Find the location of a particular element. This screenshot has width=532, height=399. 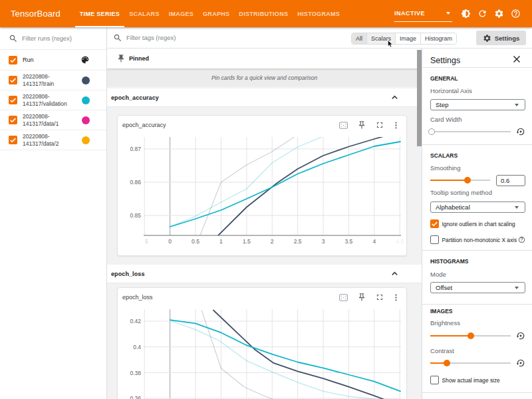

epoch-loss-chart: 0.360.380.40.4200.511.522.533.54 is located at coordinates (262, 352).